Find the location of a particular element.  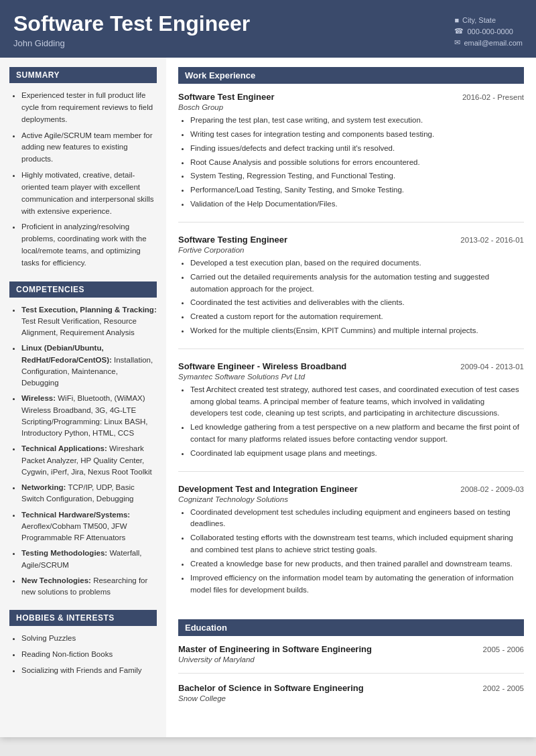

edu-1-degree: Master of Engineering in Software Engine… is located at coordinates (275, 649).